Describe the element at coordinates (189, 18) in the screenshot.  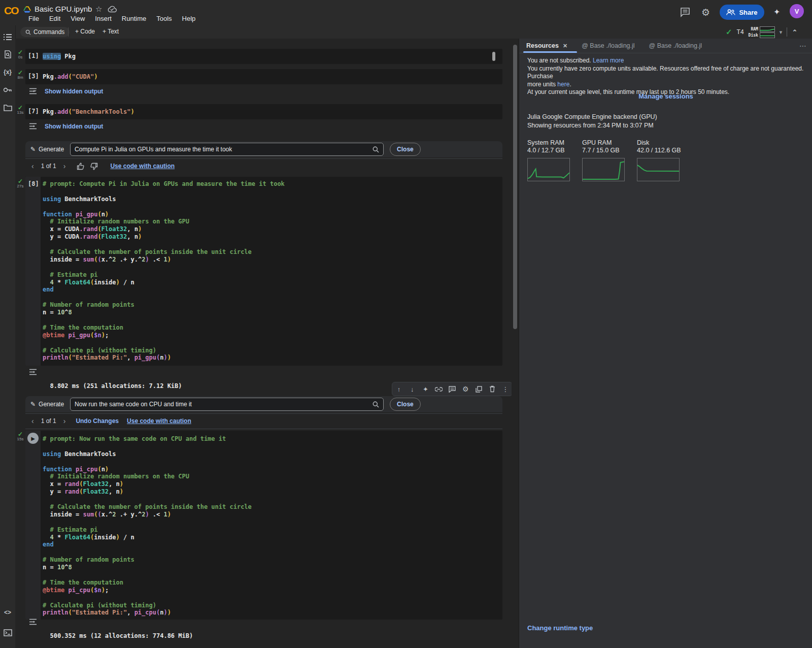
I see `menu-help: Help` at that location.